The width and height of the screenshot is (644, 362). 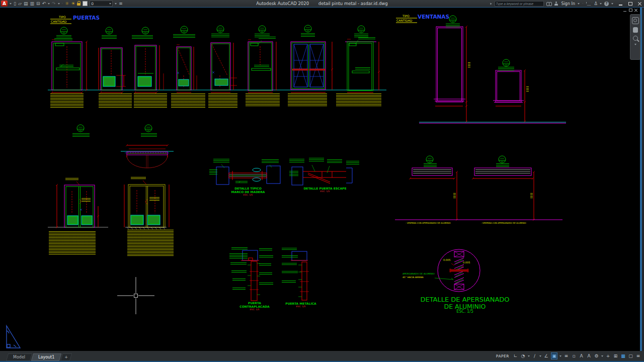 I want to click on isodraft-icon: ∠, so click(x=546, y=356).